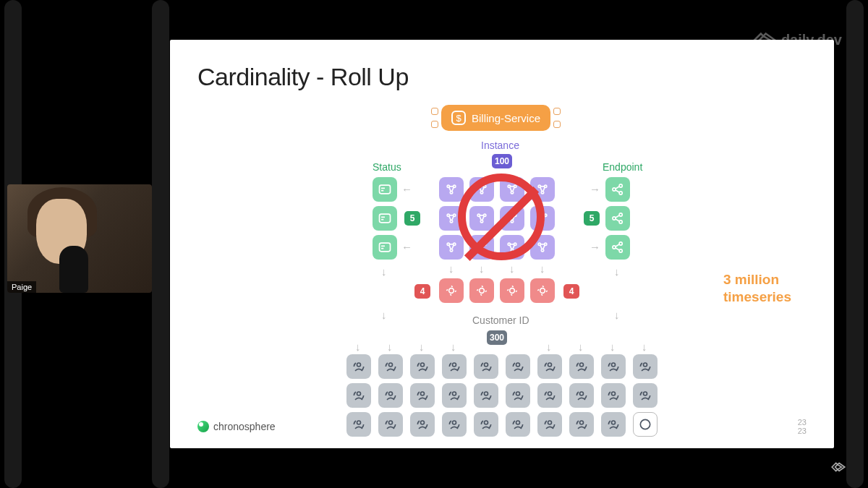 This screenshot has width=868, height=488. I want to click on endpoint-label: Endpoint, so click(622, 167).